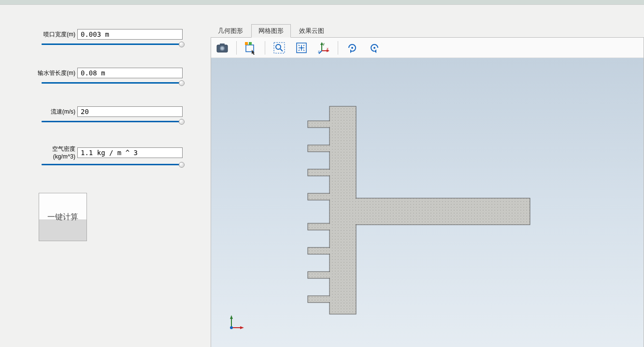 Image resolution: width=644 pixels, height=347 pixels. What do you see at coordinates (312, 31) in the screenshot?
I see `tab-result: 效果云图` at bounding box center [312, 31].